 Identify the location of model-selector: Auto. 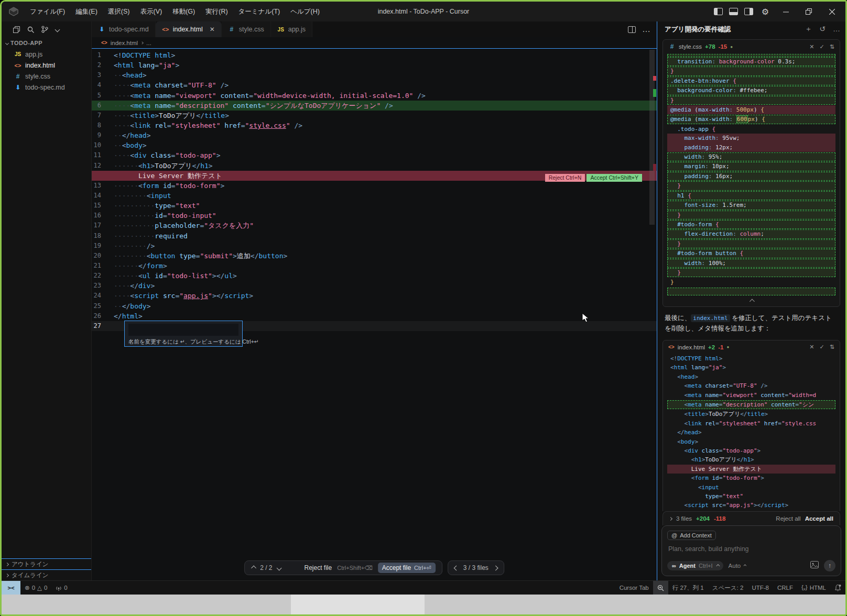
(737, 566).